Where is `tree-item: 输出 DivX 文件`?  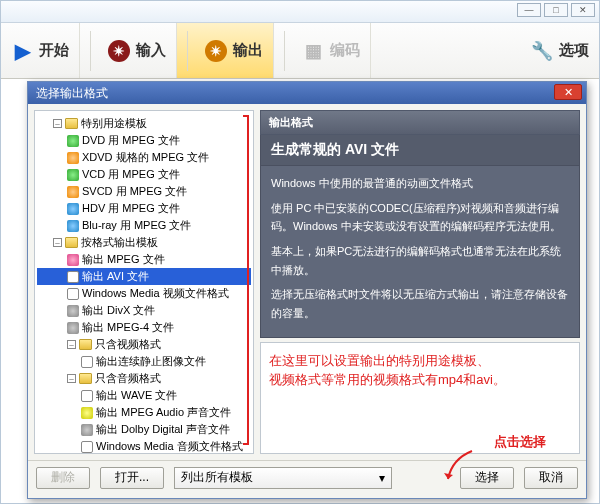 tree-item: 输出 DivX 文件 is located at coordinates (144, 310).